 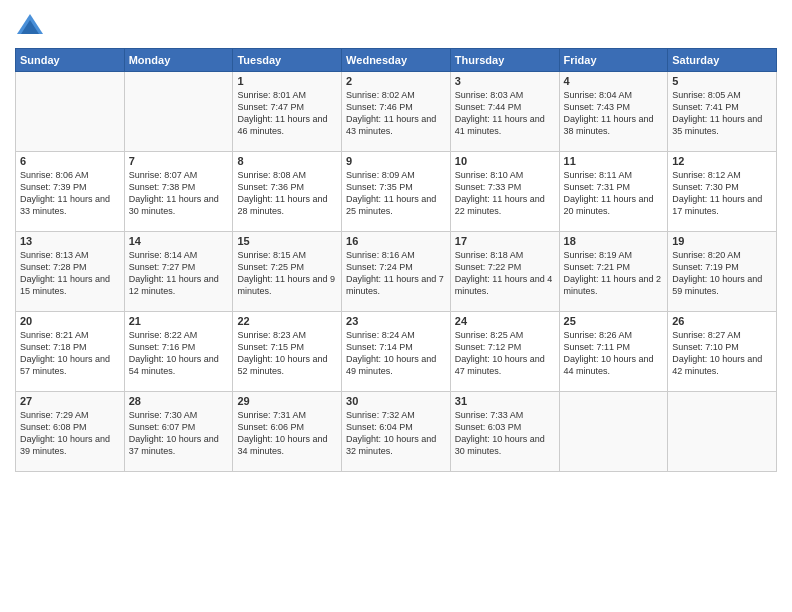 I want to click on calendar-cell: 12Sunrise: 8:12 AM Sunset: 7:30 PM Dayli…, so click(x=722, y=192).